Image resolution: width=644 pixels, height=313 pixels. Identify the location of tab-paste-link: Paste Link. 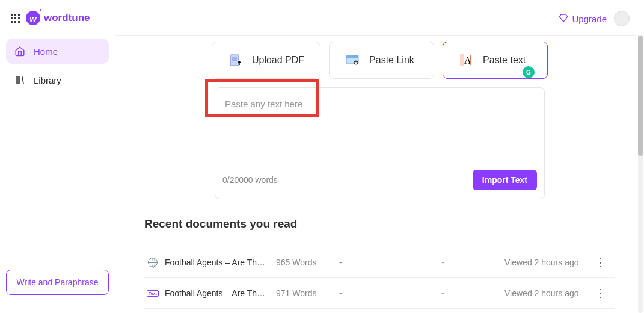
(381, 60).